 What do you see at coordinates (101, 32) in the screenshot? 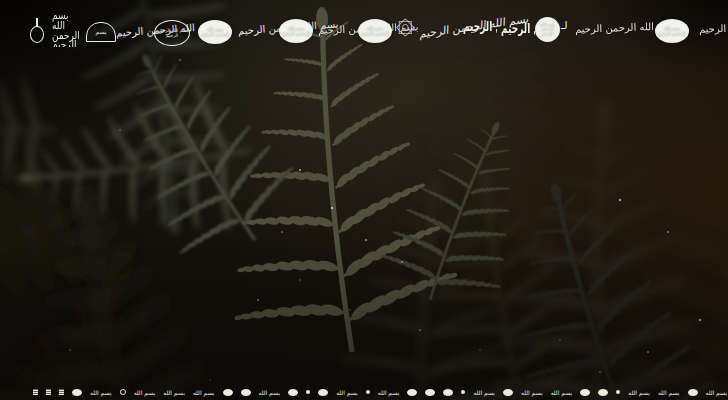
I see `bismillah-dome-medallion: بسم` at bounding box center [101, 32].